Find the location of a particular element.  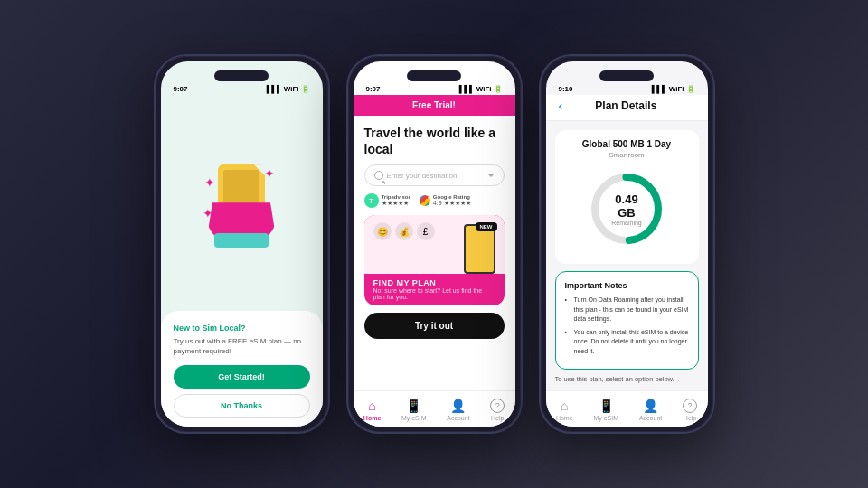

status-right-2: ▌▌▌ WiFi 🔋 is located at coordinates (481, 89).